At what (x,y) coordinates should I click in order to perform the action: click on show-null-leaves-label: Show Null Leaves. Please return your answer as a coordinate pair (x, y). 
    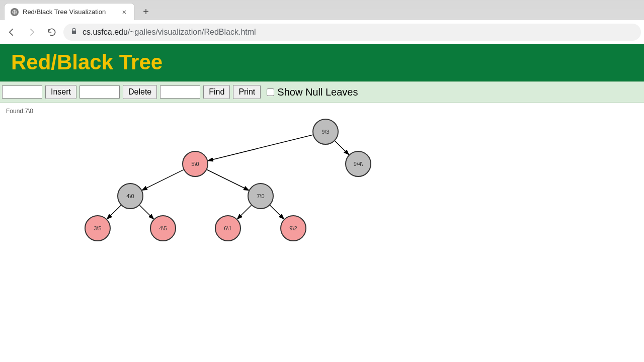
    Looking at the image, I should click on (317, 93).